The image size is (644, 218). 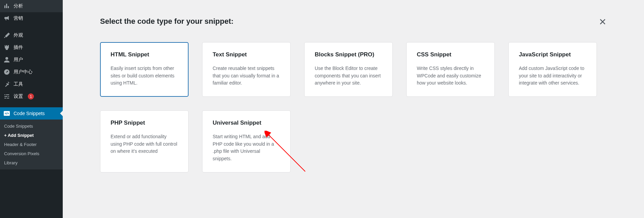 What do you see at coordinates (31, 145) in the screenshot?
I see `sidebar-submenu: Code Snippets + Add Snippet Header & Foo…` at bounding box center [31, 145].